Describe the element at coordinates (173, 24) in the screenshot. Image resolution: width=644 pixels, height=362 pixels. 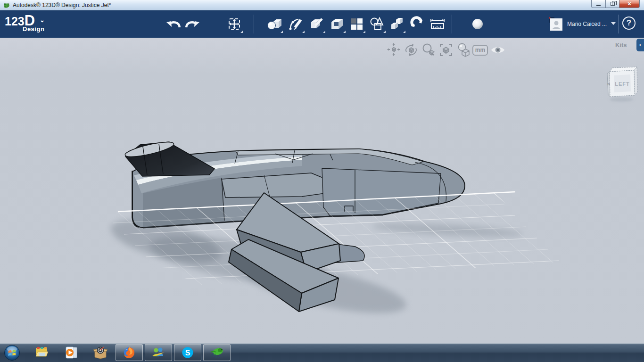
I see `undo-button` at that location.